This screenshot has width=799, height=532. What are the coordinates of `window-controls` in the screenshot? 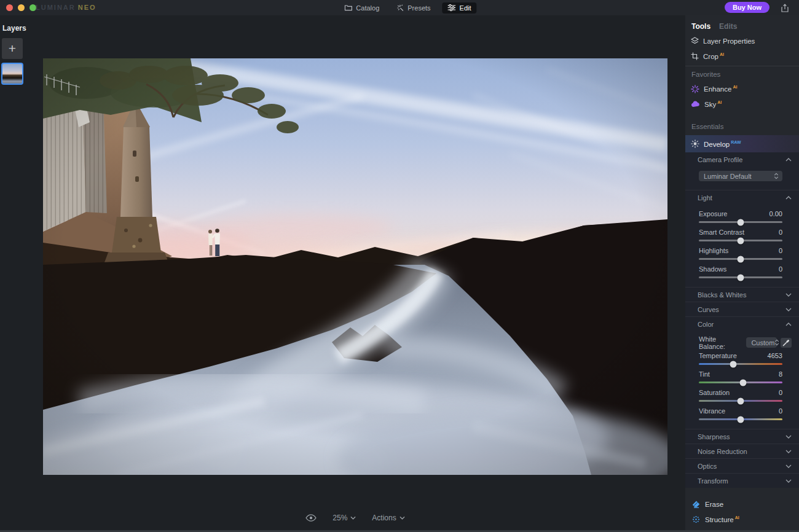 It's located at (21, 7).